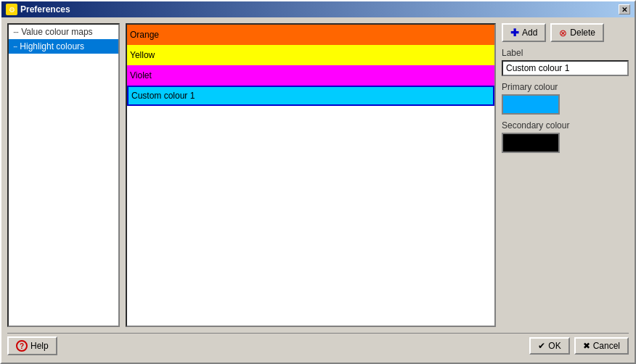 The height and width of the screenshot is (364, 636). I want to click on ok-label: OK, so click(555, 346).